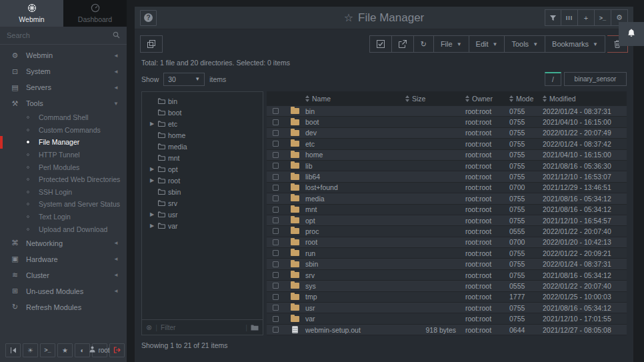 The image size is (644, 362). What do you see at coordinates (355, 221) in the screenshot?
I see `row-name: opt` at bounding box center [355, 221].